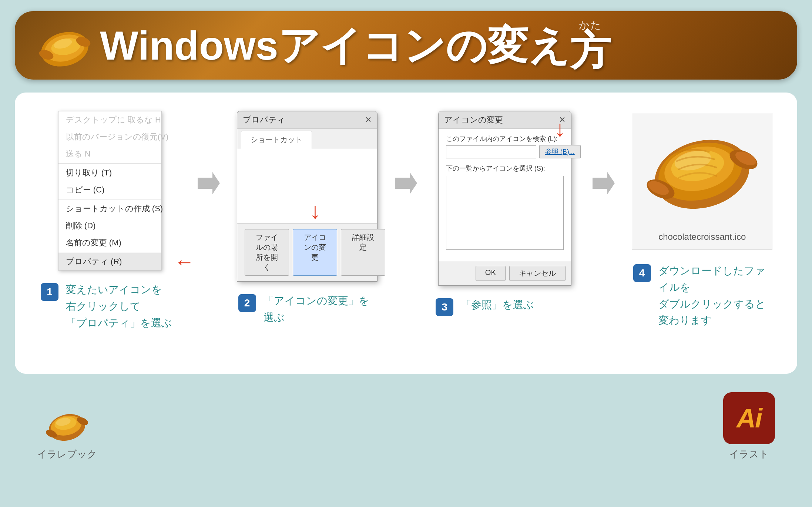  Describe the element at coordinates (110, 226) in the screenshot. I see `menu-item-delete: 削除 (D)` at that location.